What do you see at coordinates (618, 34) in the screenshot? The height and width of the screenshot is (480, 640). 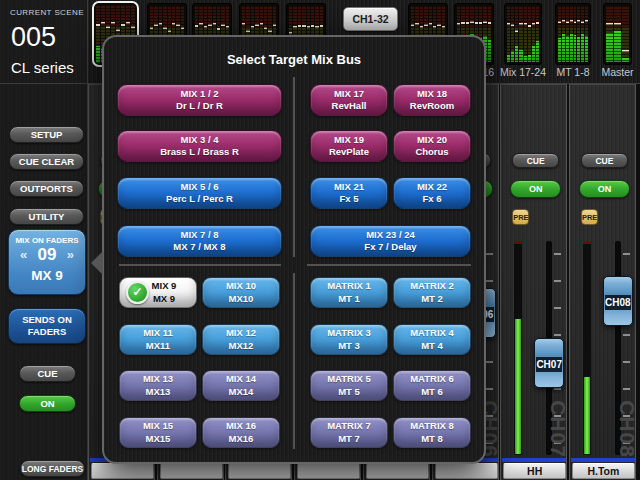 I see `meter-block-master` at bounding box center [618, 34].